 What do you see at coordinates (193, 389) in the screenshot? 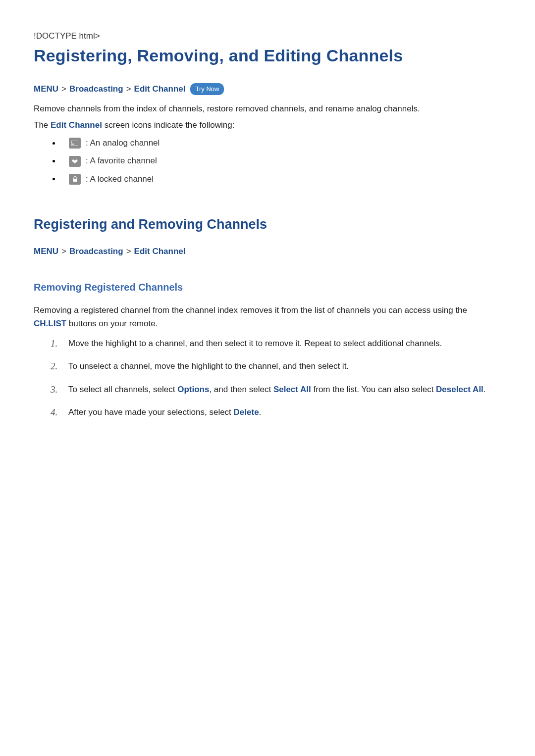
I see `term-options: Options` at bounding box center [193, 389].